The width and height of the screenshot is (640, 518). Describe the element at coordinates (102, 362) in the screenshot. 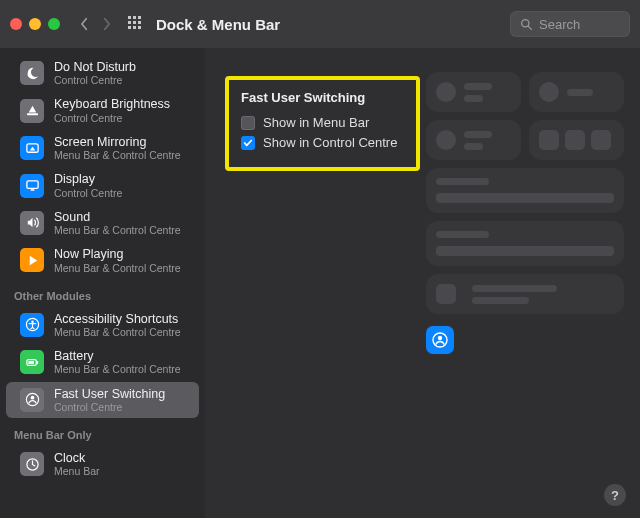

I see `sidebar-item-battery: BatteryMenu Bar & Control Centre` at that location.